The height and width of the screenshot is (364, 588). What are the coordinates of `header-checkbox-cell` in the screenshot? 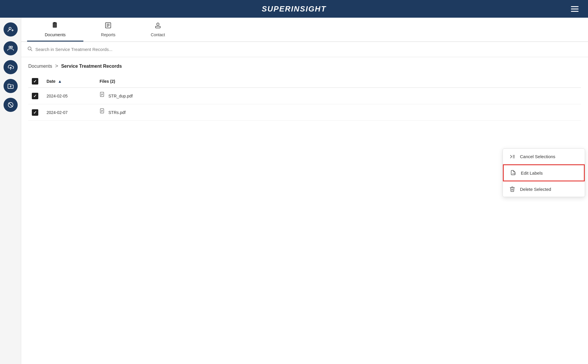 It's located at (36, 81).